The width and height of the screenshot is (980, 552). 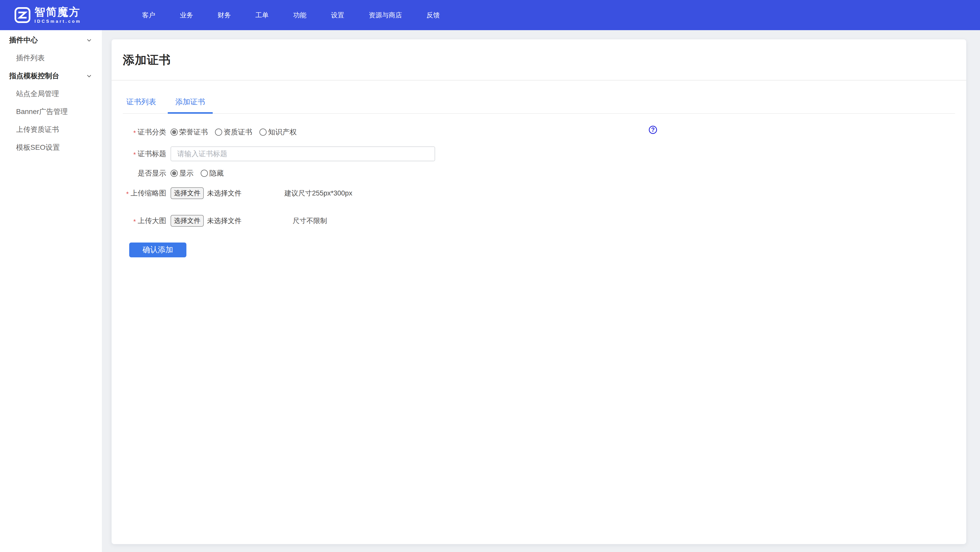 I want to click on brand-name: 智简魔方, so click(x=58, y=12).